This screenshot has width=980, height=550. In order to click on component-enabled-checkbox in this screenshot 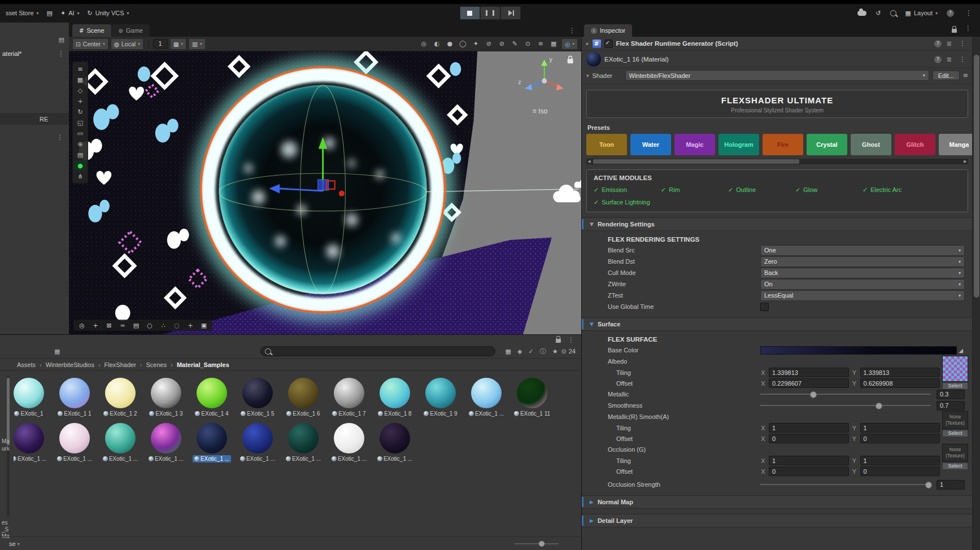, I will do `click(609, 44)`.